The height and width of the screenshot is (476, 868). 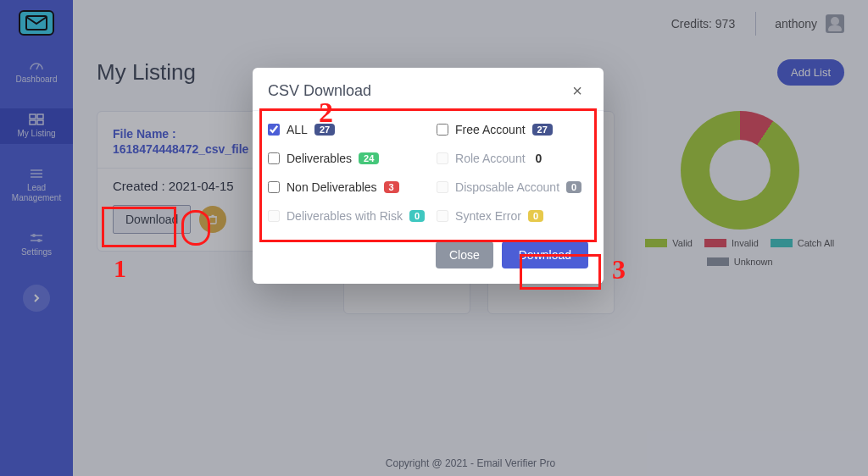 I want to click on option-disposable-account: Disposable Account 0, so click(x=512, y=187).